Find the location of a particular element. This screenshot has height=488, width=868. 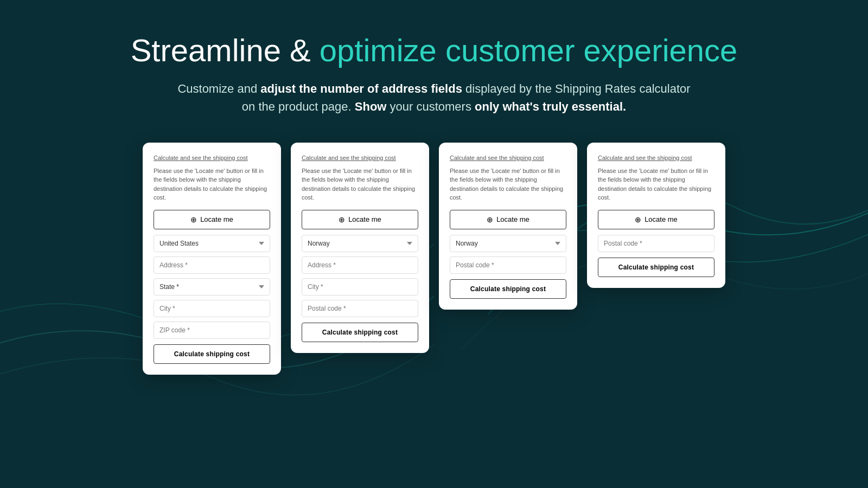

card-4-link: Calculate and see the shipping cost is located at coordinates (656, 158).